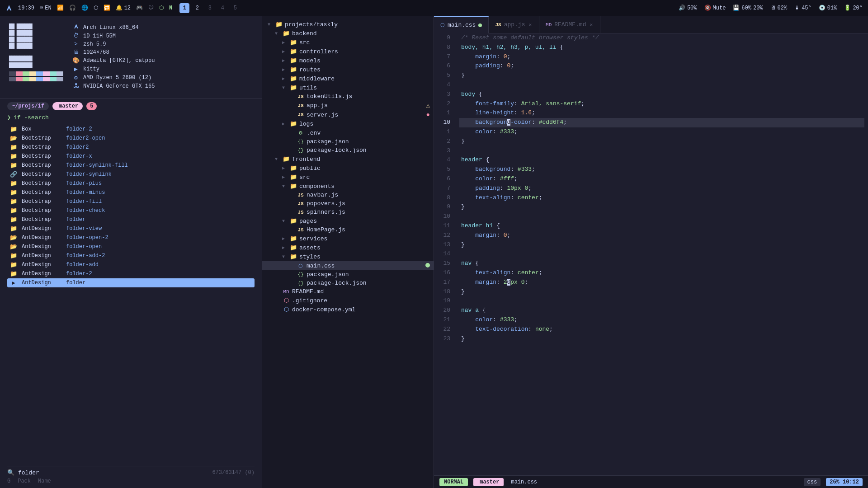 The height and width of the screenshot is (488, 868). What do you see at coordinates (131, 192) in the screenshot?
I see `list-item: 📁 Bootstrap folder-minus` at bounding box center [131, 192].